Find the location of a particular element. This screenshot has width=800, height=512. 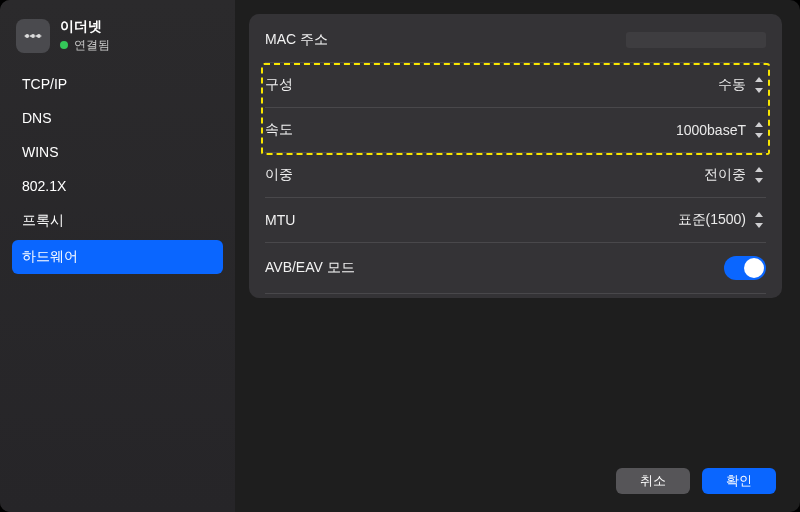

row-speed: 속도 1000baseT is located at coordinates (516, 130).